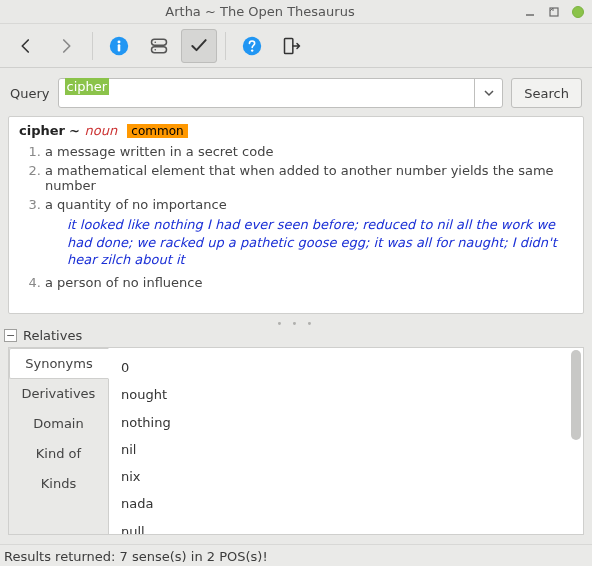  Describe the element at coordinates (42, 130) in the screenshot. I see `entry-word: cipher` at that location.